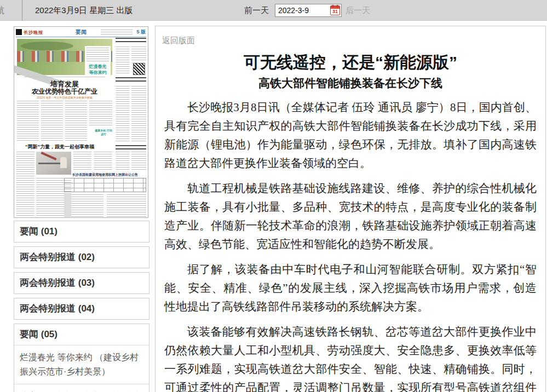 Image resolution: width=547 pixels, height=392 pixels. What do you see at coordinates (141, 32) in the screenshot?
I see `masthead-page-number: 5 版` at bounding box center [141, 32].